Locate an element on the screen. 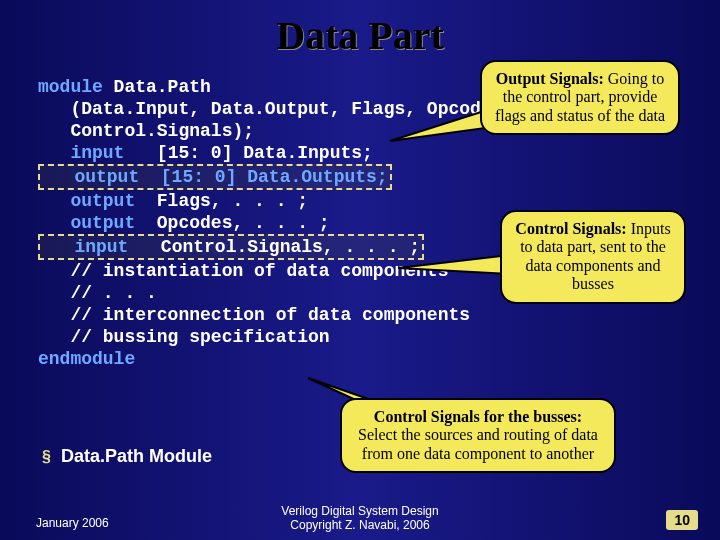  page-number: 10 is located at coordinates (682, 520).